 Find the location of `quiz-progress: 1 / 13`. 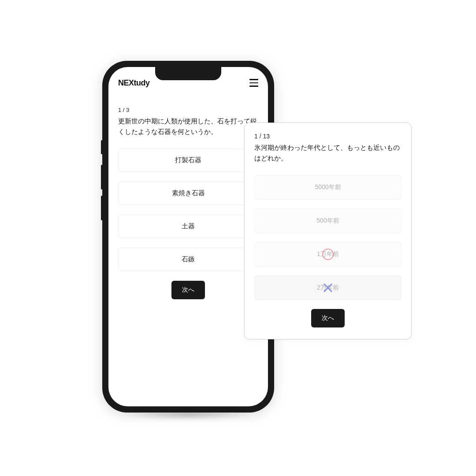

quiz-progress: 1 / 13 is located at coordinates (328, 136).